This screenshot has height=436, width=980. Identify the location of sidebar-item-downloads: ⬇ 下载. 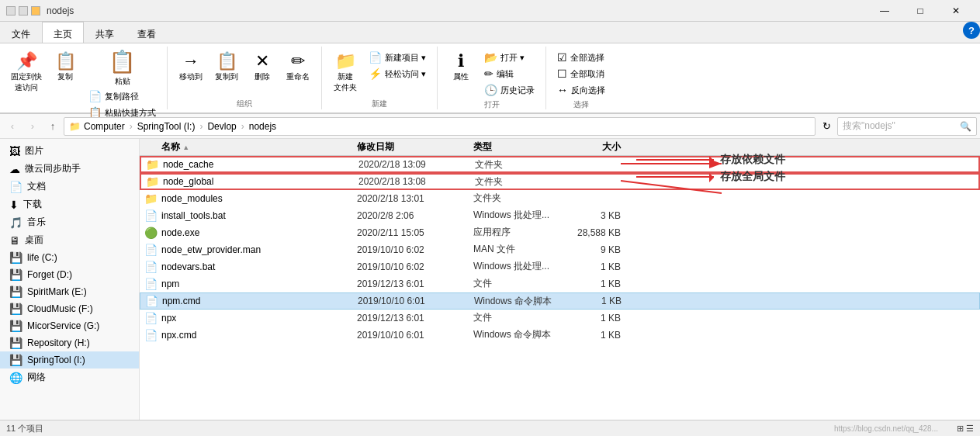
(70, 205).